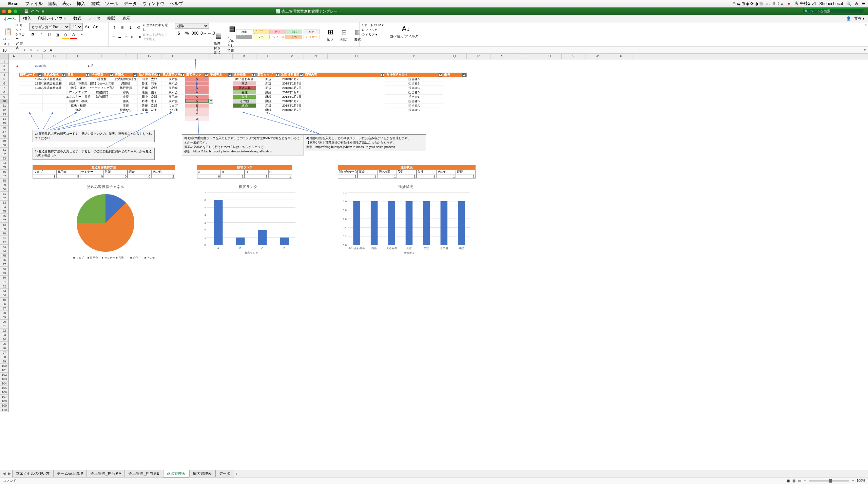 The width and height of the screenshot is (868, 488). What do you see at coordinates (77, 27) in the screenshot?
I see `font-size-selector: 10` at bounding box center [77, 27].